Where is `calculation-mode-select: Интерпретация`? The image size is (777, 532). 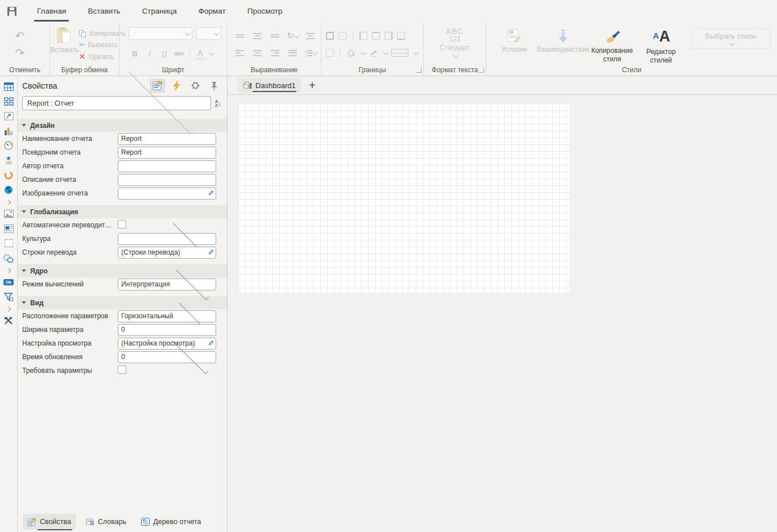 calculation-mode-select: Интерпретация is located at coordinates (167, 284).